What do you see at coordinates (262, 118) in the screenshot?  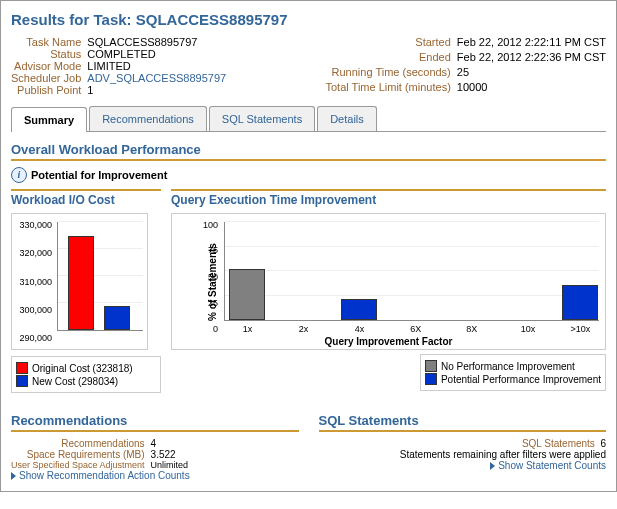 I see `tab-sql-statements: SQL Statements` at bounding box center [262, 118].